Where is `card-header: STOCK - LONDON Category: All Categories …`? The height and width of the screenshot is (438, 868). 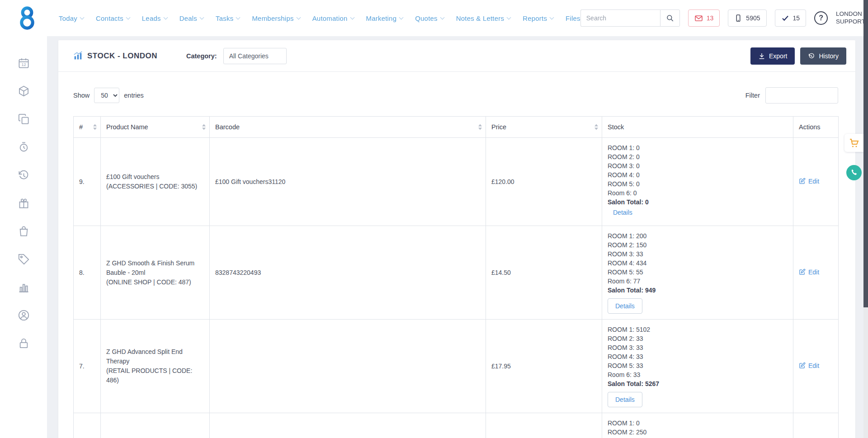 card-header: STOCK - LONDON Category: All Categories … is located at coordinates (457, 56).